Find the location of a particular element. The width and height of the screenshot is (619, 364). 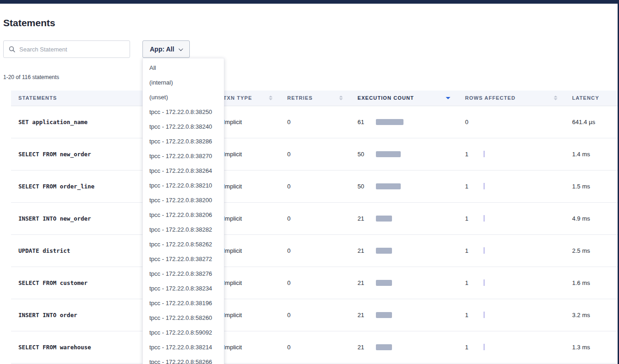

column-label: ROWS AFFECTED is located at coordinates (490, 98).